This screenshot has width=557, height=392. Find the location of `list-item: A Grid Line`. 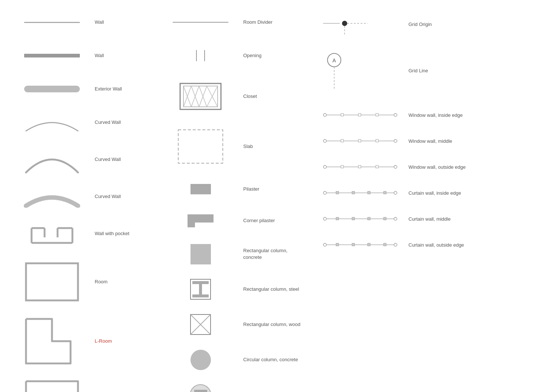

list-item: A Grid Line is located at coordinates (395, 70).